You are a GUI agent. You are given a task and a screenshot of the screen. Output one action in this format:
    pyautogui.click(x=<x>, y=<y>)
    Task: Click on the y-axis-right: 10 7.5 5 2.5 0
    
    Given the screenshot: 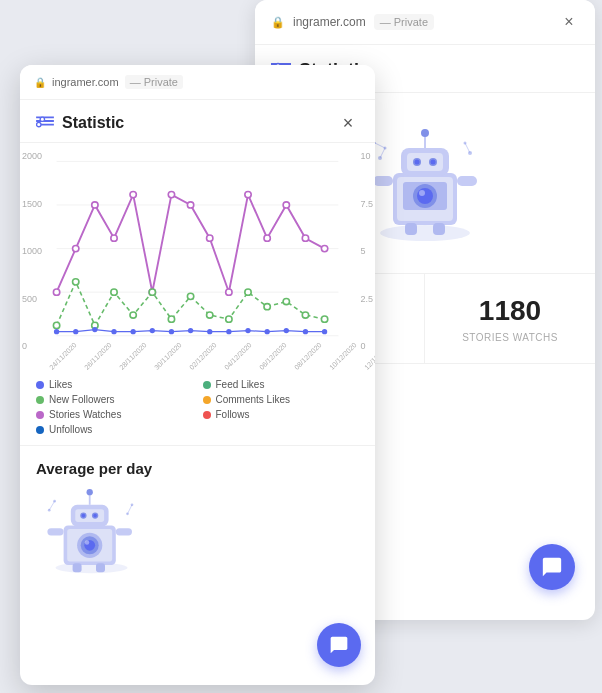 What is the action you would take?
    pyautogui.click(x=366, y=251)
    